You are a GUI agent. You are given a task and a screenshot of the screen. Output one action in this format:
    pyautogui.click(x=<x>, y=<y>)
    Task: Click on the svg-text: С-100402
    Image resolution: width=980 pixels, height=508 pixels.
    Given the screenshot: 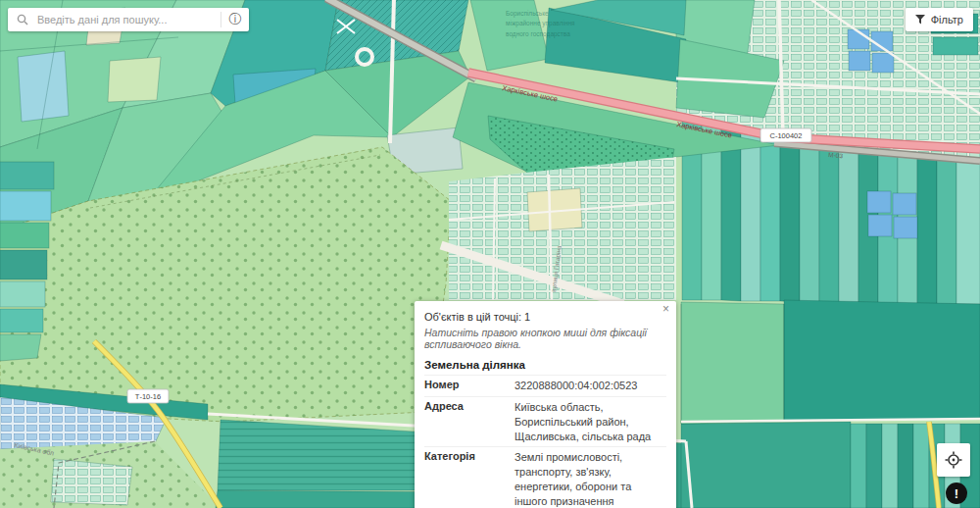 What is the action you would take?
    pyautogui.click(x=786, y=135)
    